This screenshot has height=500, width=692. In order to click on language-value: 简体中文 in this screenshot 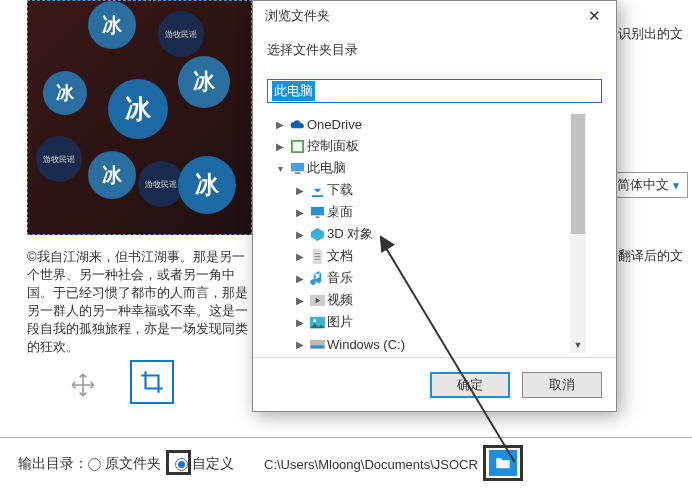, I will do `click(643, 185)`.